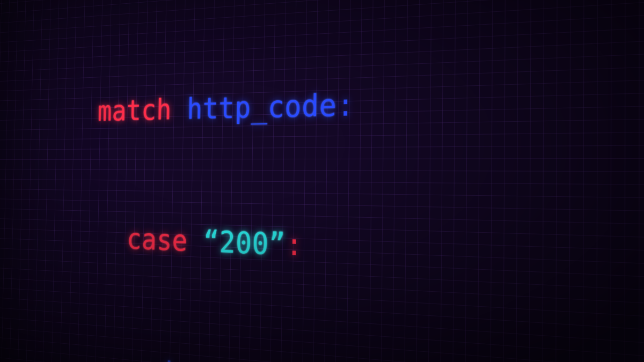 The image size is (644, 362). Describe the element at coordinates (296, 105) in the screenshot. I see `code-line-1: match http_code:` at that location.